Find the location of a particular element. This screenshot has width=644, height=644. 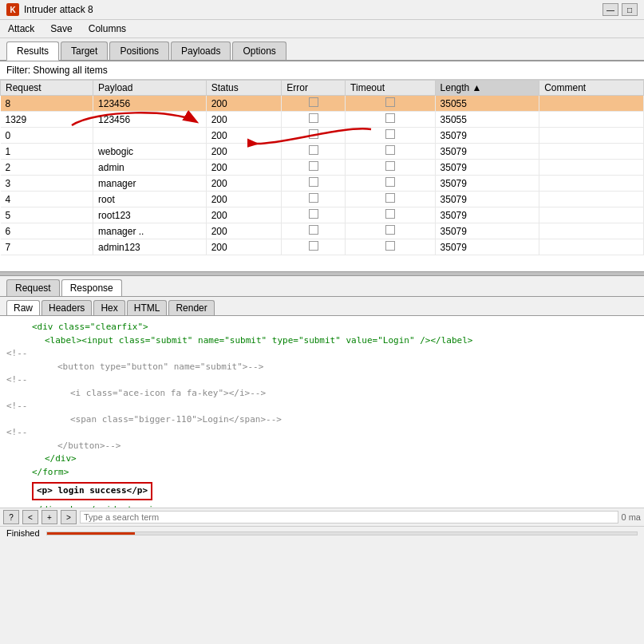

code-line: <label><input class="submit" name="submi… is located at coordinates (322, 342).